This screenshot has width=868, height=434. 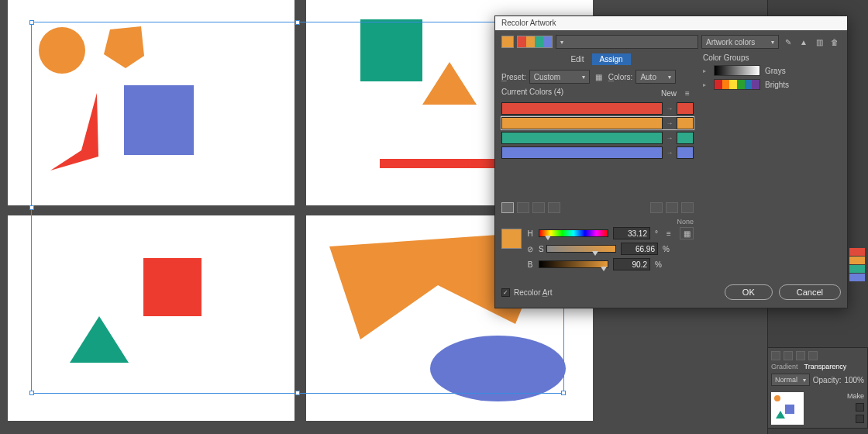 What do you see at coordinates (530, 249) in the screenshot?
I see `link-icon: ⊘` at bounding box center [530, 249].